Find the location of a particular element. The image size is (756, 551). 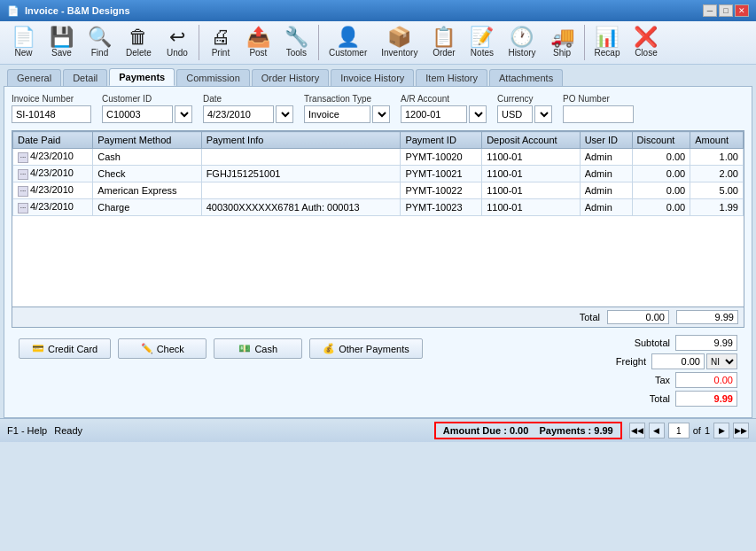

minimize-button: ─ is located at coordinates (710, 11).